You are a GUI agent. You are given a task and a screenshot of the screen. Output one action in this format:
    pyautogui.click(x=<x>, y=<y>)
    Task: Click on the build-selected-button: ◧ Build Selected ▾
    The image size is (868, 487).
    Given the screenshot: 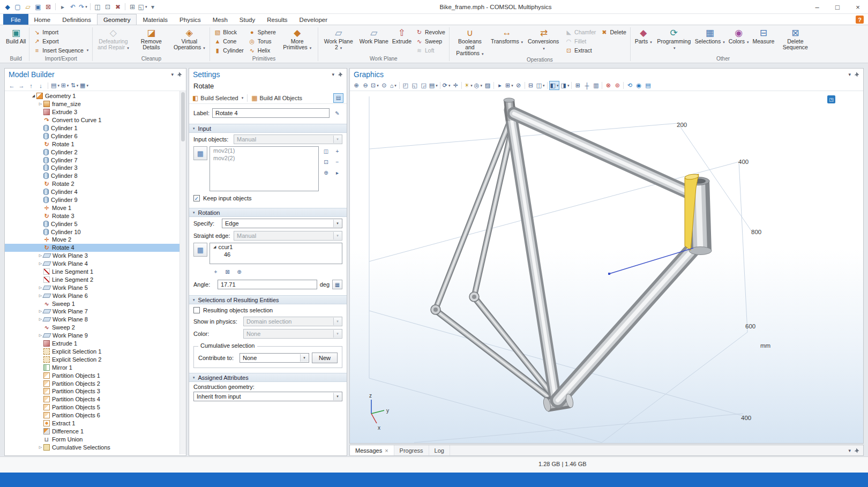 What is the action you would take?
    pyautogui.click(x=218, y=98)
    